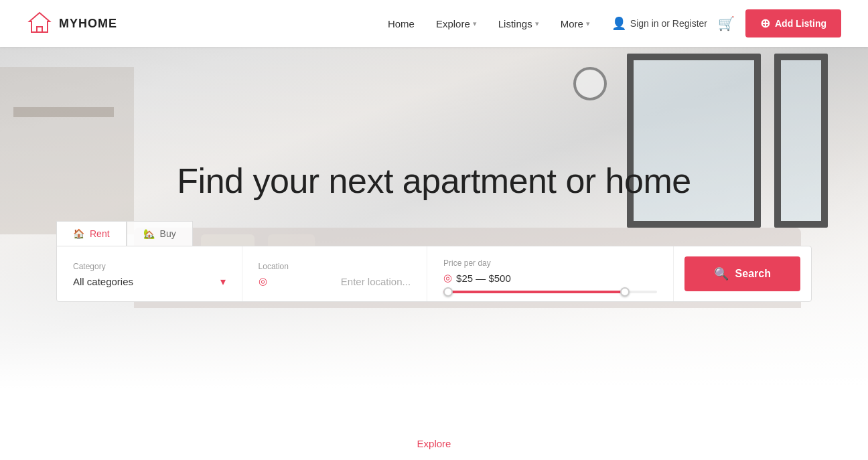 Image resolution: width=868 pixels, height=460 pixels. Describe the element at coordinates (575, 24) in the screenshot. I see `nav-more: More ▾` at that location.